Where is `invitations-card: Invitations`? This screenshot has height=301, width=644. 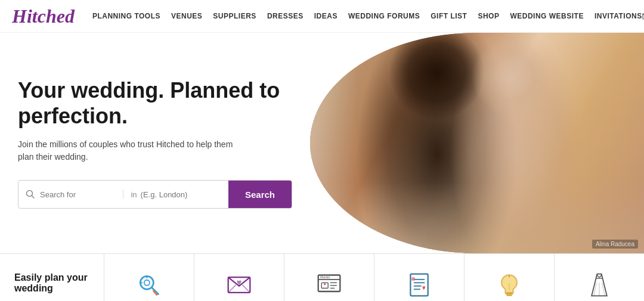
invitations-card: Invitations is located at coordinates (240, 278).